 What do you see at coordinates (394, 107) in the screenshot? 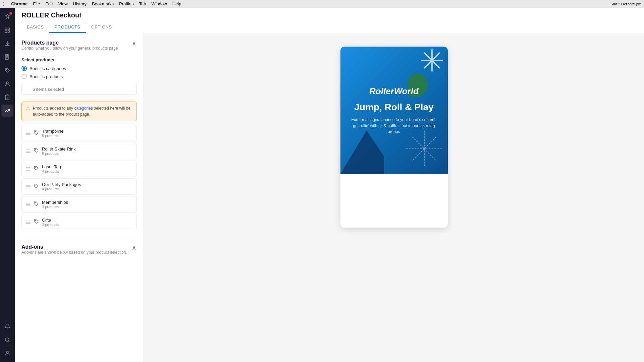
I see `preview-title: Jump, Roll & Play` at bounding box center [394, 107].